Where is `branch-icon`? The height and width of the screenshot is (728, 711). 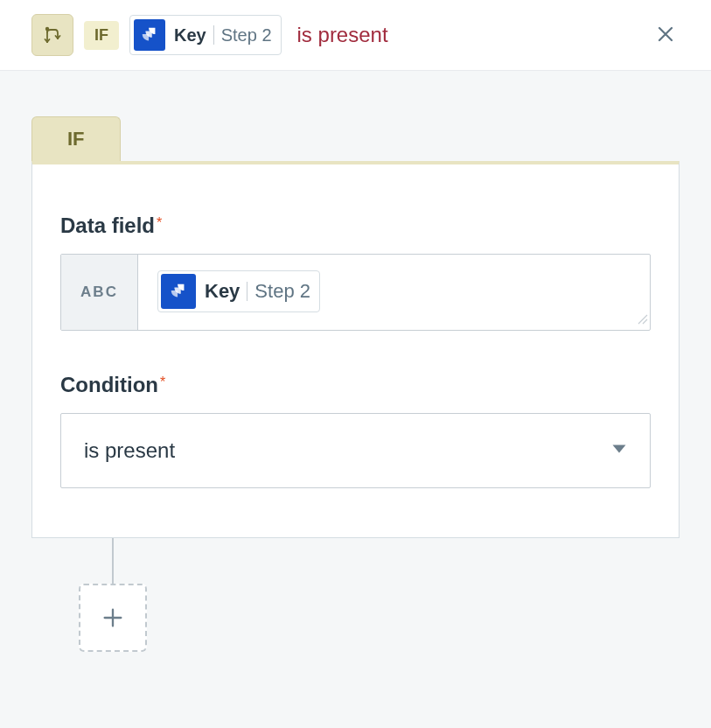
branch-icon is located at coordinates (52, 35).